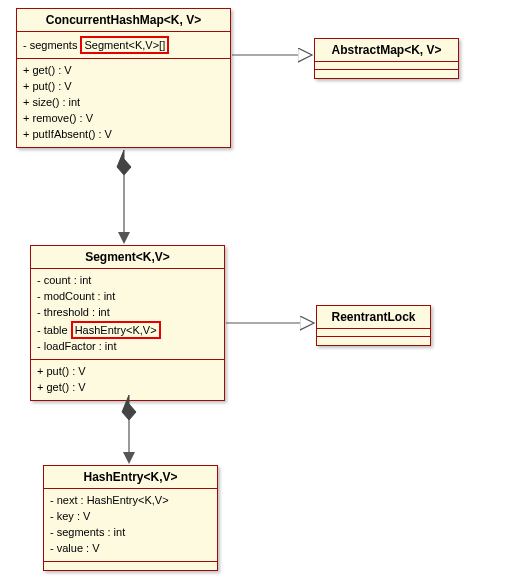 This screenshot has width=526, height=579. I want to click on operations-section: + get() : V + put() : V + size() : int +…, so click(124, 103).